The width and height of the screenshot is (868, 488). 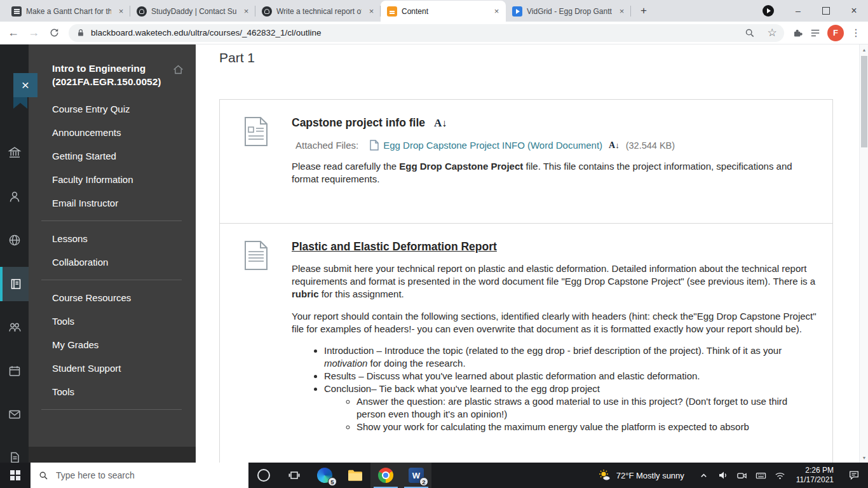 I want to click on forward-icon, so click(x=34, y=33).